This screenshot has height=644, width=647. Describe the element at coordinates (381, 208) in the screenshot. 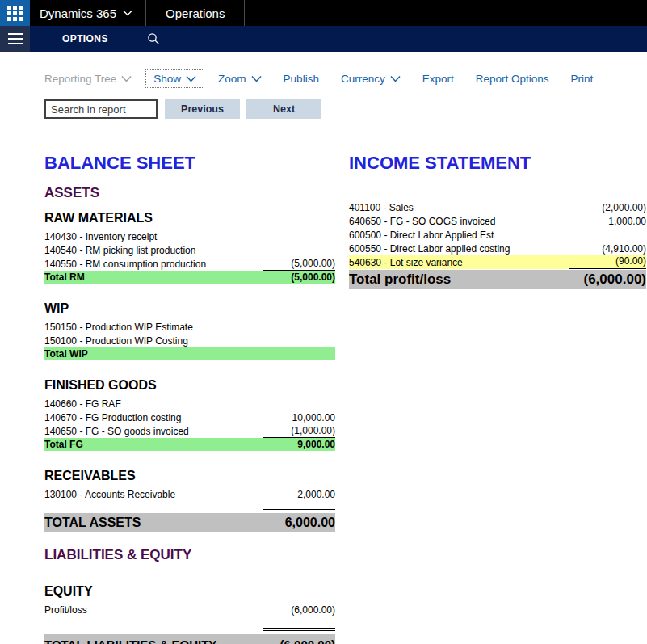

I see `account-label: 401100 - Sales` at that location.